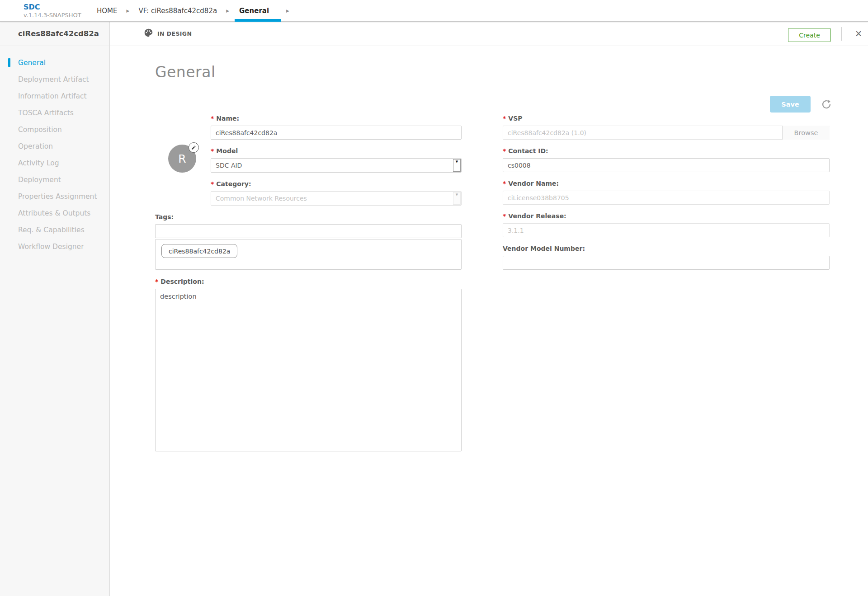 The height and width of the screenshot is (596, 868). Describe the element at coordinates (58, 197) in the screenshot. I see `sidebar-item-label: Properties Assignment` at that location.